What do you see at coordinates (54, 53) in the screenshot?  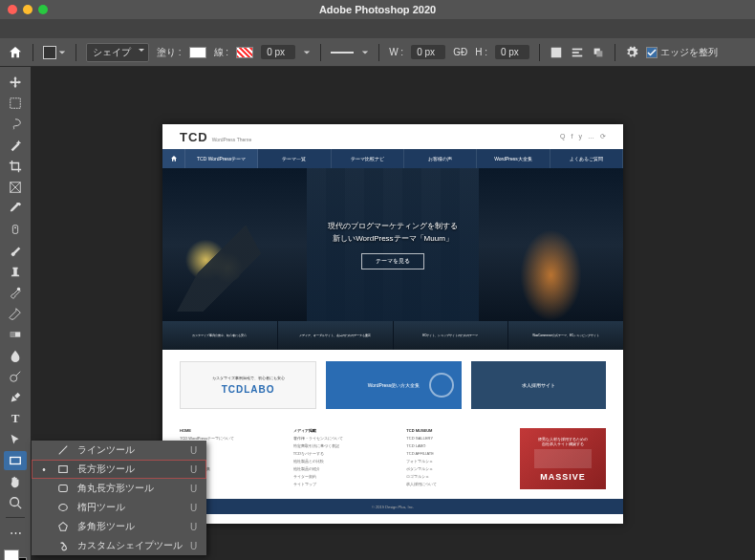 I see `tool-preset-picker` at bounding box center [54, 53].